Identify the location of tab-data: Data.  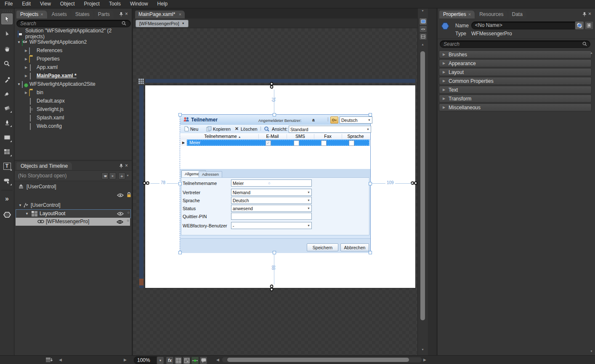
(518, 14).